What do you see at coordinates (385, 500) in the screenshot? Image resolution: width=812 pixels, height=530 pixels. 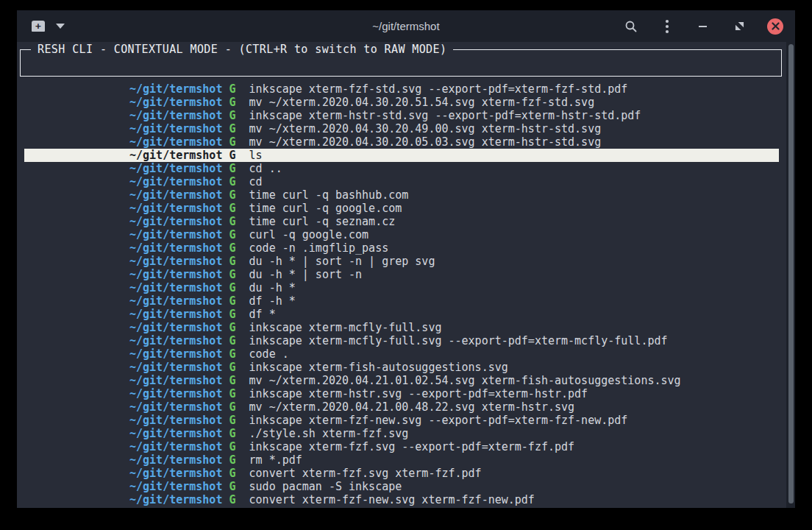 I see `history-command: convert xterm-fzf-new.svg xterm-fzf-new.…` at bounding box center [385, 500].